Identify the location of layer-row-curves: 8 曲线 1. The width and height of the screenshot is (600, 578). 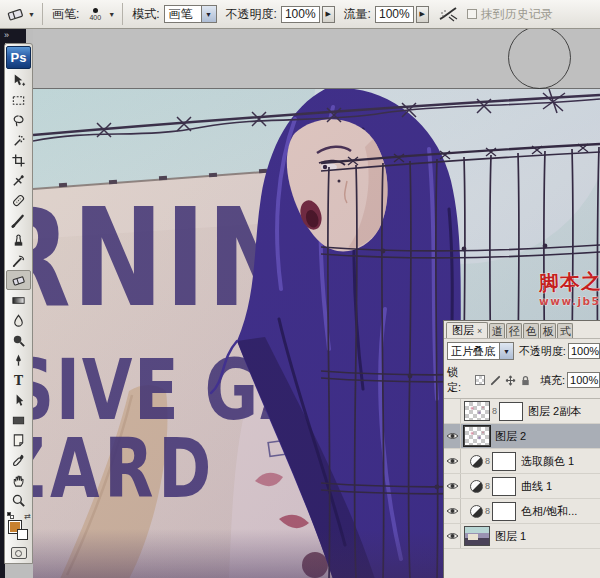
(522, 486).